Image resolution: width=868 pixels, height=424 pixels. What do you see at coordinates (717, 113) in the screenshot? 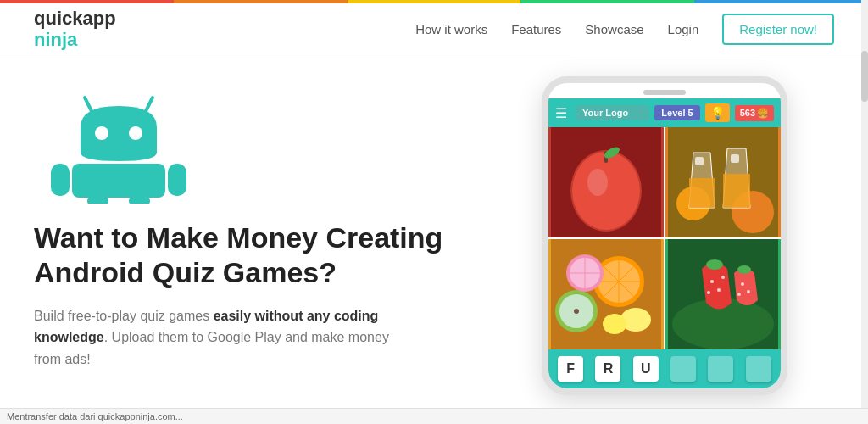
I see `bulb-icon: 💡` at bounding box center [717, 113].